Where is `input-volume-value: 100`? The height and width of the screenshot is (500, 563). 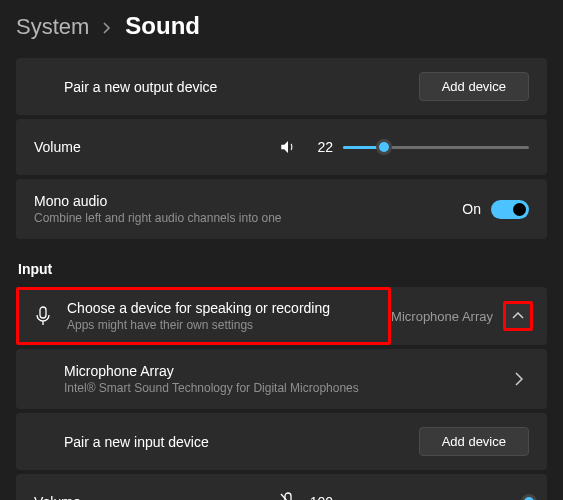 input-volume-value: 100 is located at coordinates (320, 497).